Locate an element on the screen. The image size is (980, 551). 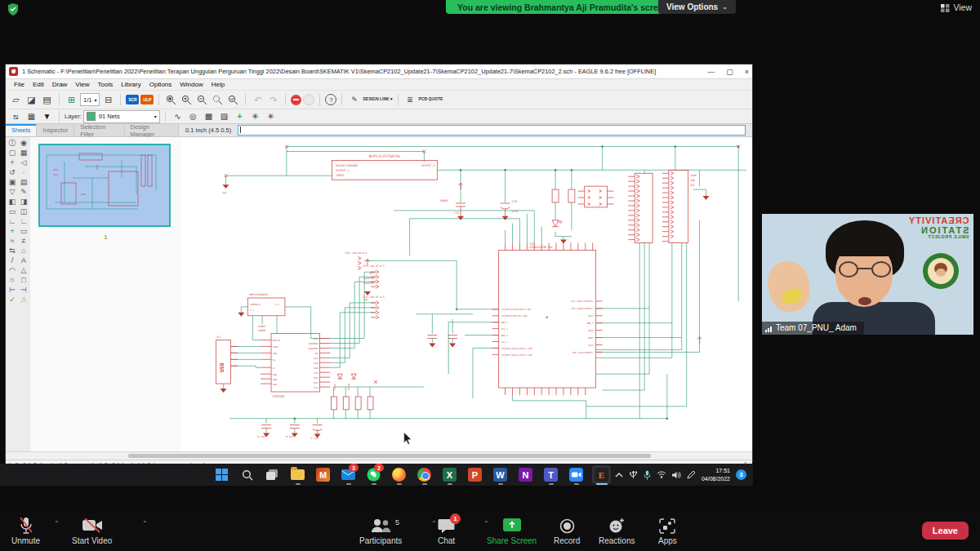
paste-icon: ▤ is located at coordinates (24, 183).